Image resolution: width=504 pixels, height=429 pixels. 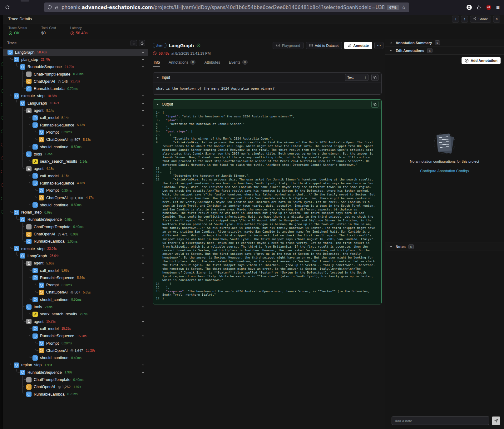 What do you see at coordinates (288, 46) in the screenshot?
I see `playground-button: Playground` at bounding box center [288, 46].